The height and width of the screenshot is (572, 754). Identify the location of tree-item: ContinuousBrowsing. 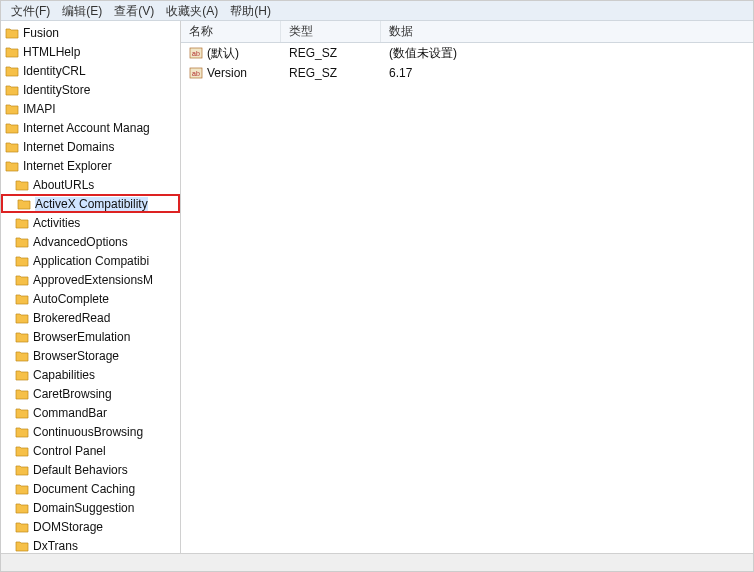
(90, 432).